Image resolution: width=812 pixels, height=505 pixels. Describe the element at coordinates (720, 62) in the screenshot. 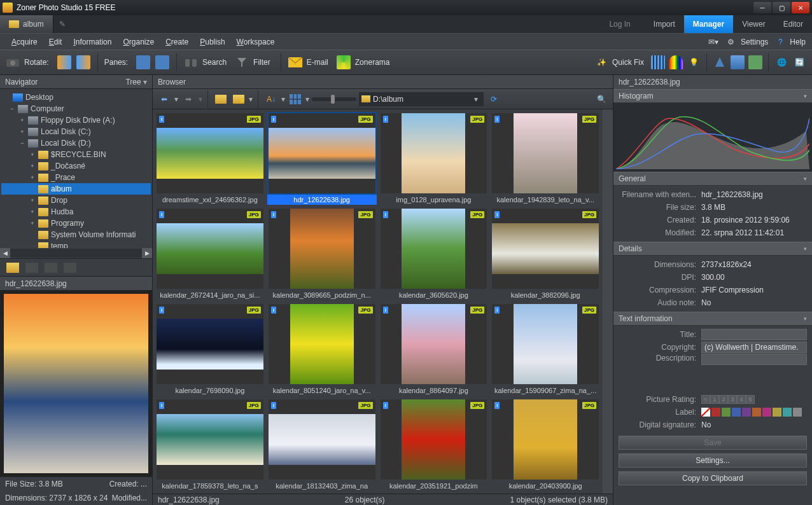

I see `sharpen-icon` at that location.